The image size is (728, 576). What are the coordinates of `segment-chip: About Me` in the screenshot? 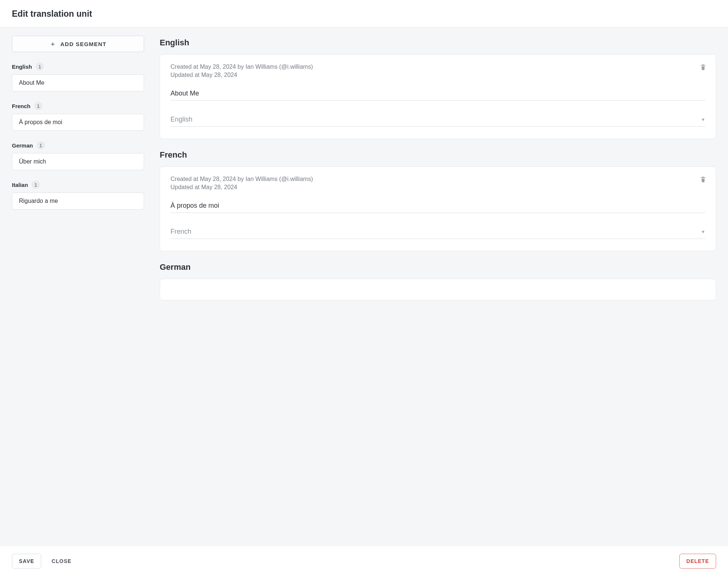 It's located at (78, 83).